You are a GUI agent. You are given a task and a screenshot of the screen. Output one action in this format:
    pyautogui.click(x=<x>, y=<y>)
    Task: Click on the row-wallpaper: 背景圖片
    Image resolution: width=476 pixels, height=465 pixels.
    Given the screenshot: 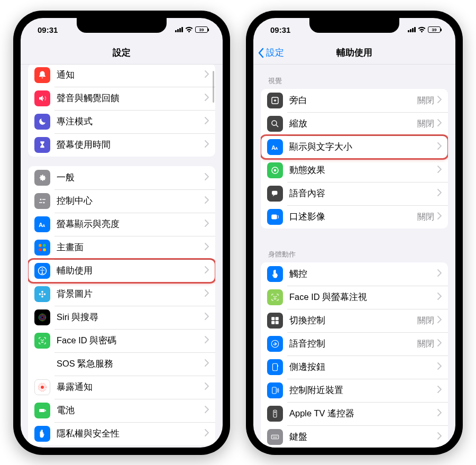 What is the action you would take?
    pyautogui.click(x=122, y=294)
    